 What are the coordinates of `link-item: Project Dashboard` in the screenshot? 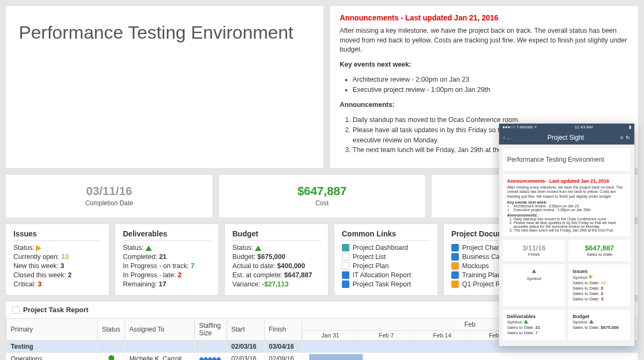 It's located at (386, 248).